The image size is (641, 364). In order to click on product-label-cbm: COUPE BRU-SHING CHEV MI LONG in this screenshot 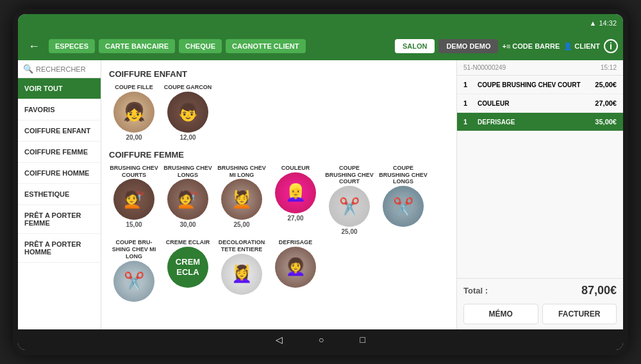, I will do `click(134, 249)`.